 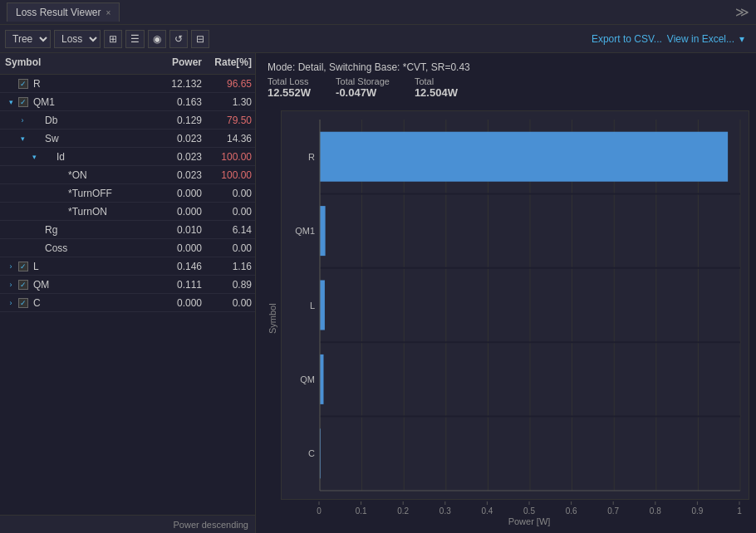 What do you see at coordinates (78, 63) in the screenshot?
I see `header-symbol: Symbol` at bounding box center [78, 63].